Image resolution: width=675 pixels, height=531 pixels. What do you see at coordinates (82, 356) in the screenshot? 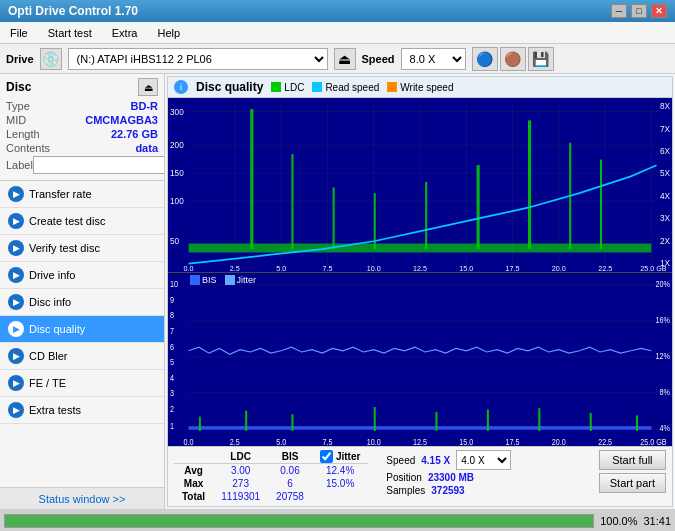
I see `sidebar-item-cd-bler: ▶ CD Bler` at bounding box center [82, 356].